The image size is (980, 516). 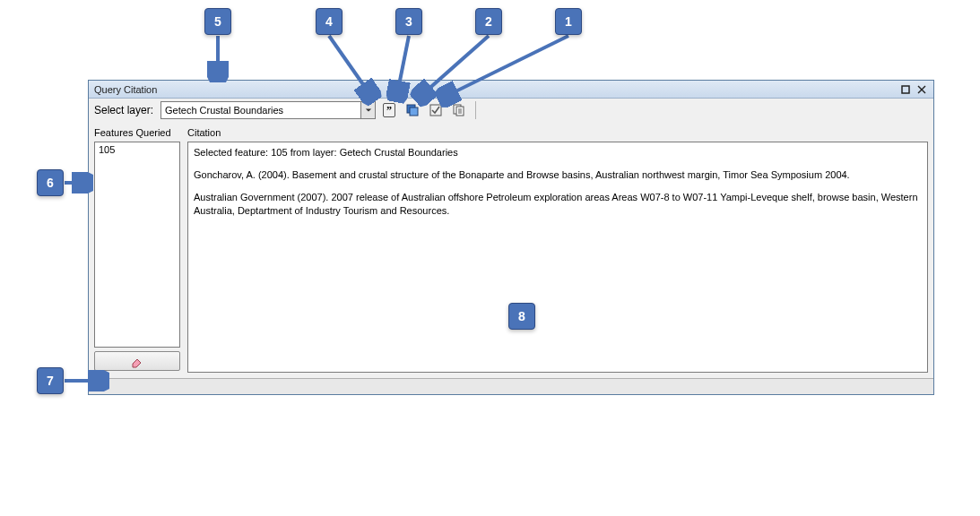 I want to click on window-title: Query Citation, so click(x=126, y=90).